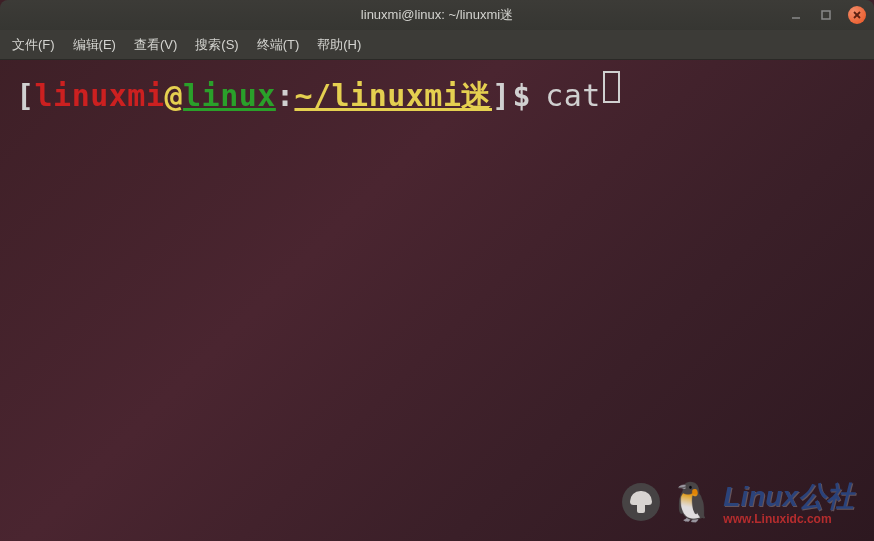  What do you see at coordinates (502, 96) in the screenshot?
I see `prompt-close-bracket: ]` at bounding box center [502, 96].